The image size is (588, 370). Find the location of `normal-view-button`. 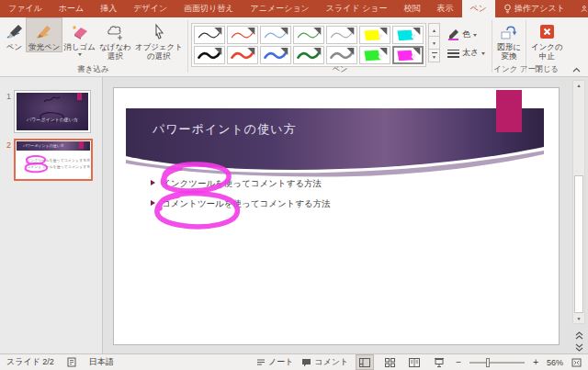

normal-view-button is located at coordinates (365, 362).